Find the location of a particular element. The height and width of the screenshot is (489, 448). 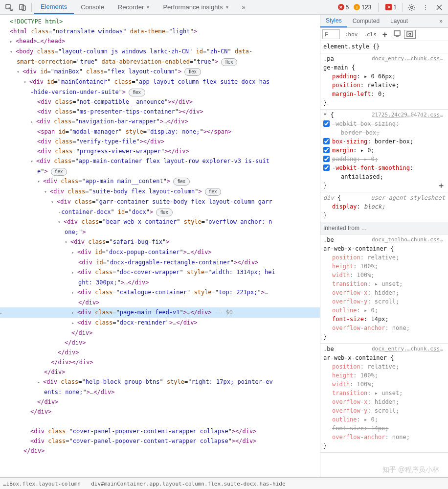

cls-toggle: .cls is located at coordinates (371, 34).